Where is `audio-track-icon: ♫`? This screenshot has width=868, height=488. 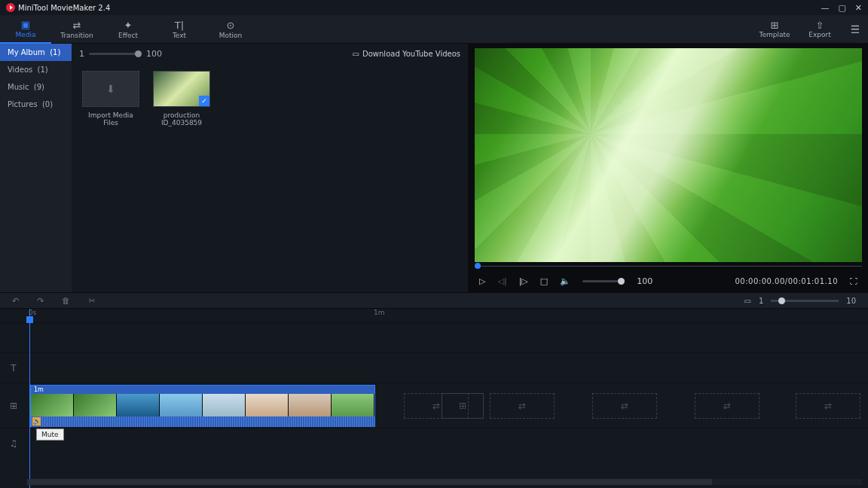 audio-track-icon: ♫ is located at coordinates (14, 444).